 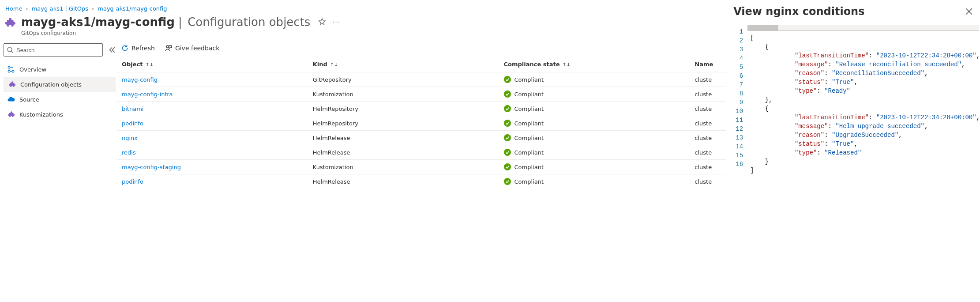 What do you see at coordinates (422, 167) in the screenshot?
I see `table-row: mayg-config-stagingKustomizationComplian…` at bounding box center [422, 167].